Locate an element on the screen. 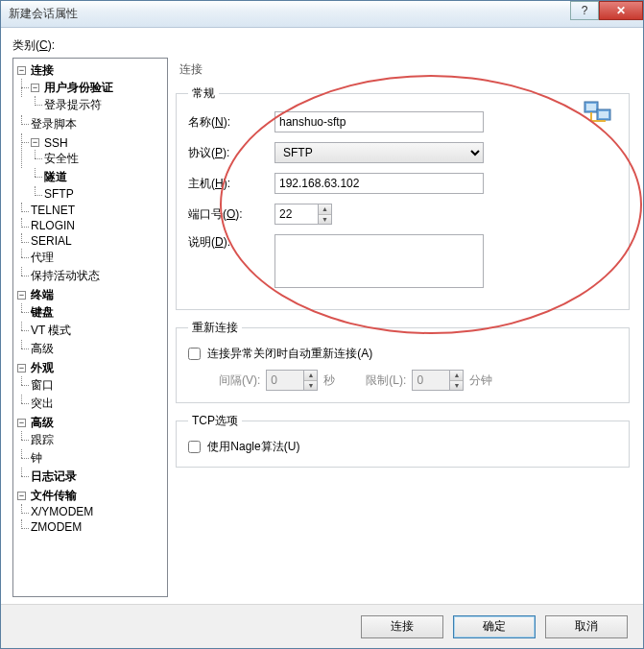  desc-label: 说明(D): is located at coordinates (231, 242).